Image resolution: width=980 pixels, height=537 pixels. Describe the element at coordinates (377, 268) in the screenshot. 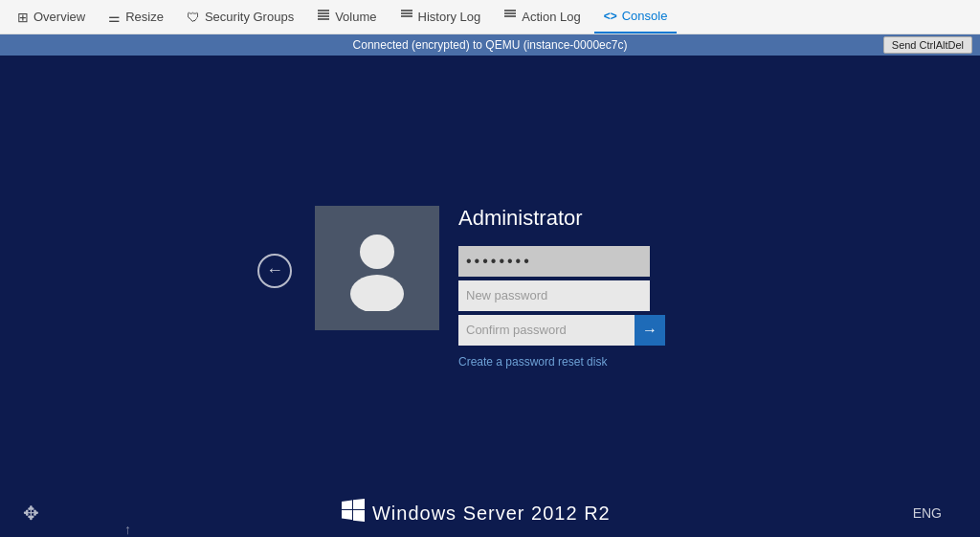

I see `user-avatar` at that location.